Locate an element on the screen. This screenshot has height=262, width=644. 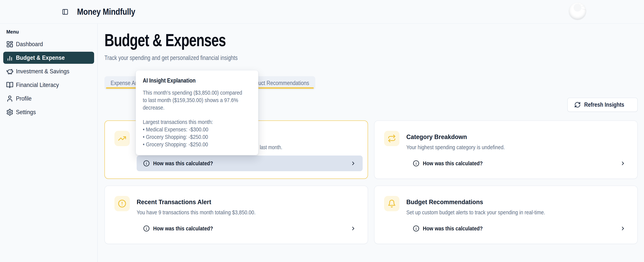
chart-column-icon is located at coordinates (10, 58).